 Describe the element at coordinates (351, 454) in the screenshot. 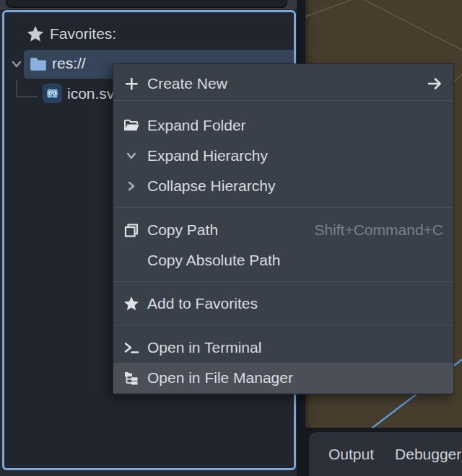

I see `tab-output: Output` at that location.